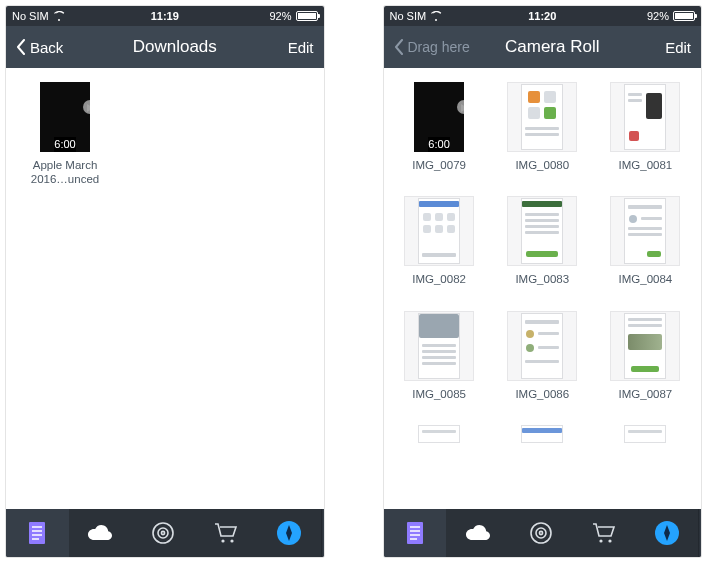  What do you see at coordinates (543, 47) in the screenshot?
I see `nav-bar: Drag here Camera Roll Edit` at bounding box center [543, 47].